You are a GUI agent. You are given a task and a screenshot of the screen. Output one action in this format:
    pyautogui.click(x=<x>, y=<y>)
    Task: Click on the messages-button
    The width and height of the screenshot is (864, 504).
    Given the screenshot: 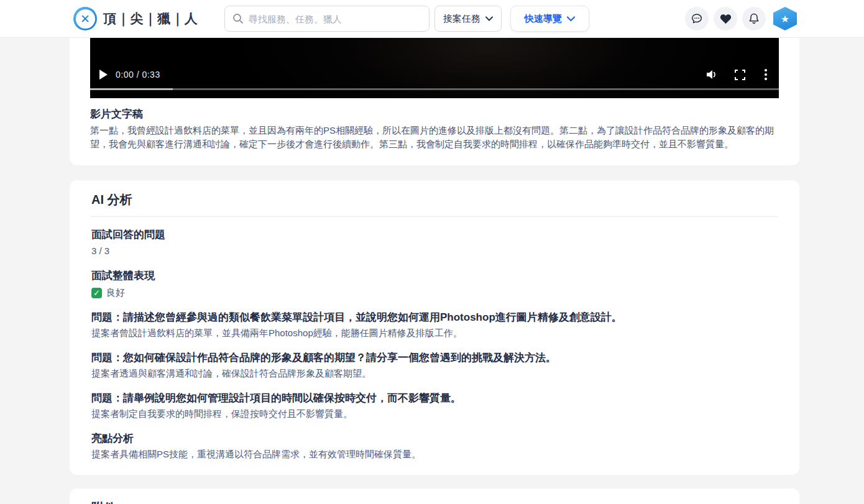 What is the action you would take?
    pyautogui.click(x=697, y=19)
    